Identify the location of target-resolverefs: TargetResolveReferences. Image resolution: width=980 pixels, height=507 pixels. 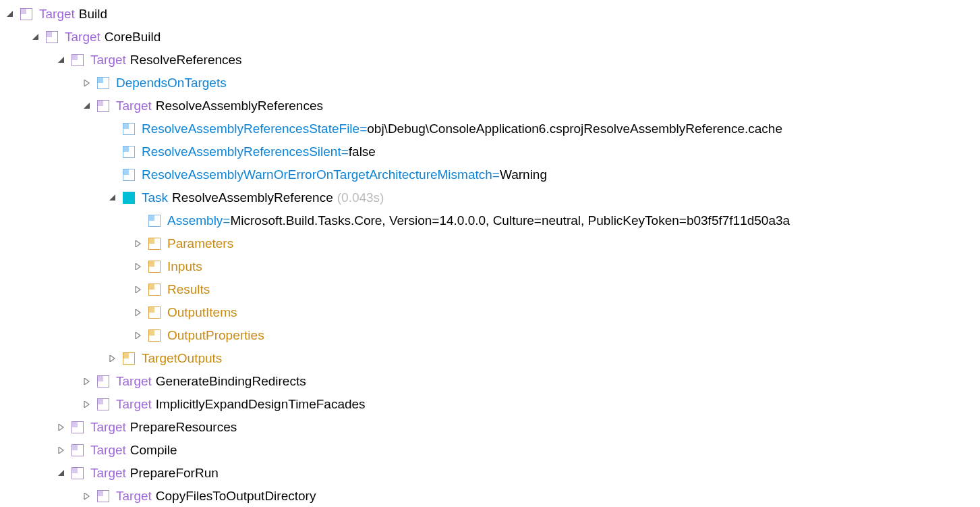
(490, 60).